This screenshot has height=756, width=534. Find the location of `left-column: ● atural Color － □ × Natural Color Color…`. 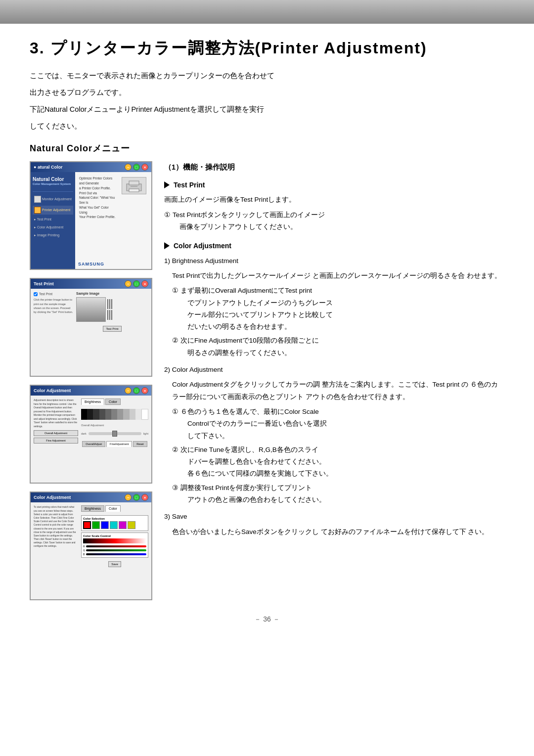

left-column: ● atural Color － □ × Natural Color Color… is located at coordinates (91, 381).